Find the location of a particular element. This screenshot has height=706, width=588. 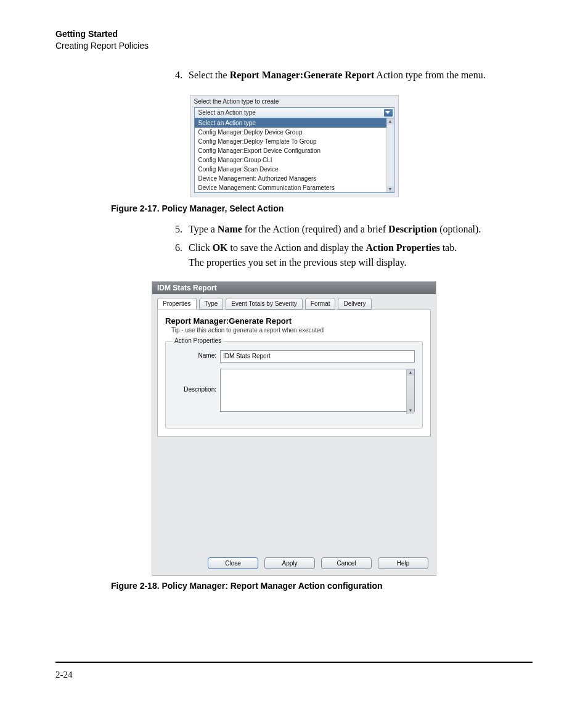

tab-format: Format is located at coordinates (321, 303).